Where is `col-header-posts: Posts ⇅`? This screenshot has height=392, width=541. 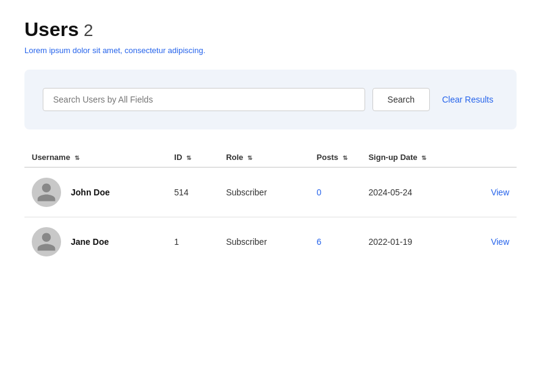 col-header-posts: Posts ⇅ is located at coordinates (336, 158).